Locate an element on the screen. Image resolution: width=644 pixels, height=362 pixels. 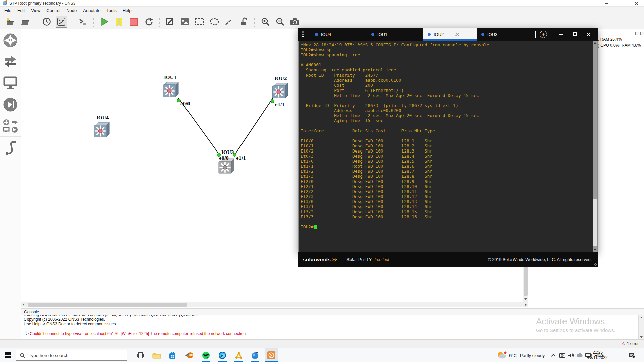
minimize-button is located at coordinates (606, 3).